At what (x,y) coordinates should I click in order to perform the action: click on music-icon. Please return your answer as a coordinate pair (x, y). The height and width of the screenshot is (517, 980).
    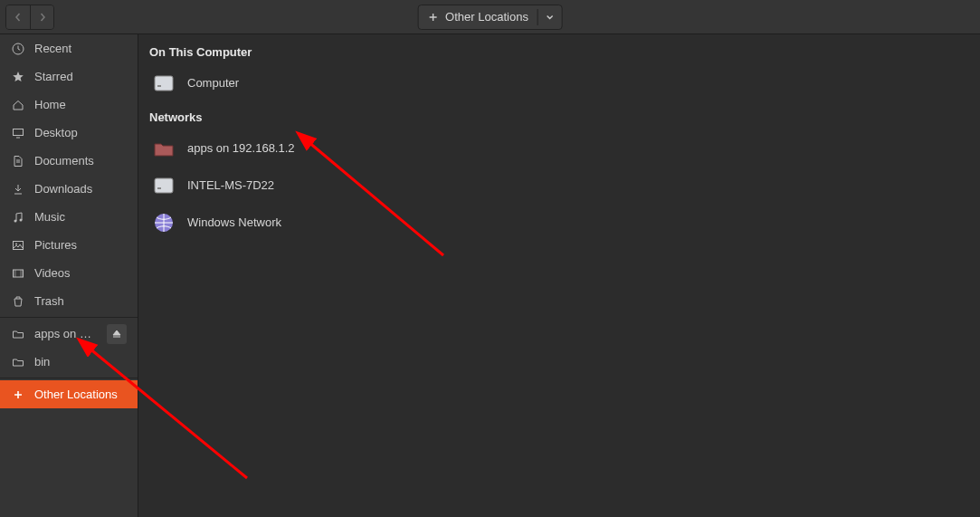
    Looking at the image, I should click on (18, 217).